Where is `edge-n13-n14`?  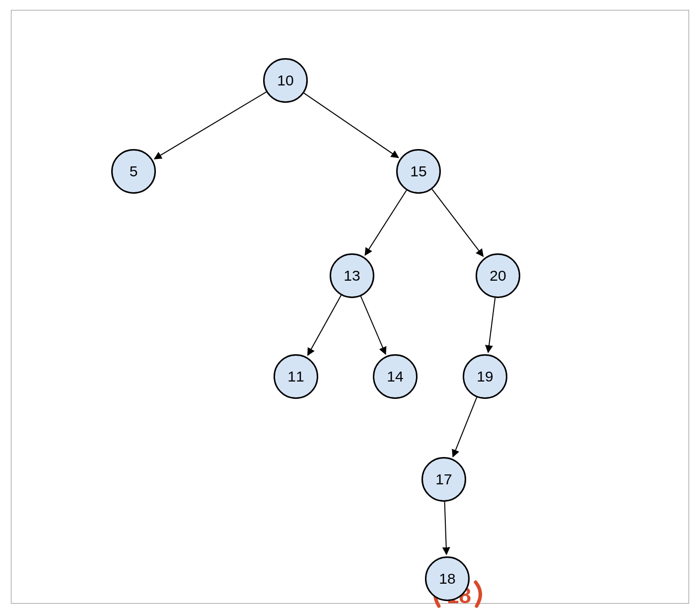
edge-n13-n14 is located at coordinates (373, 325).